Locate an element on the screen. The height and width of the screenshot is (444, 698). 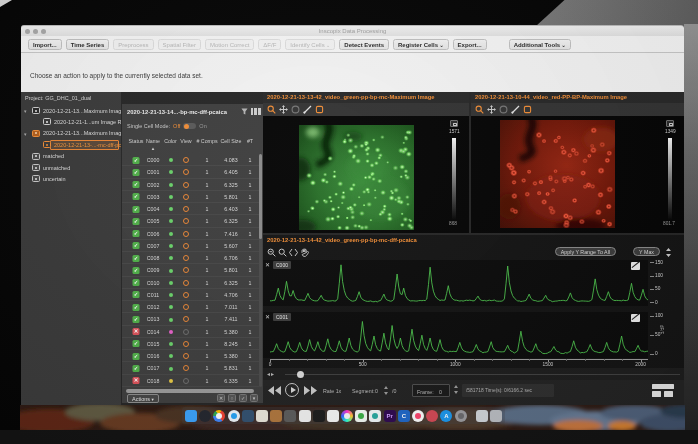
accept-cells-button: ✓ is located at coordinates (243, 398).